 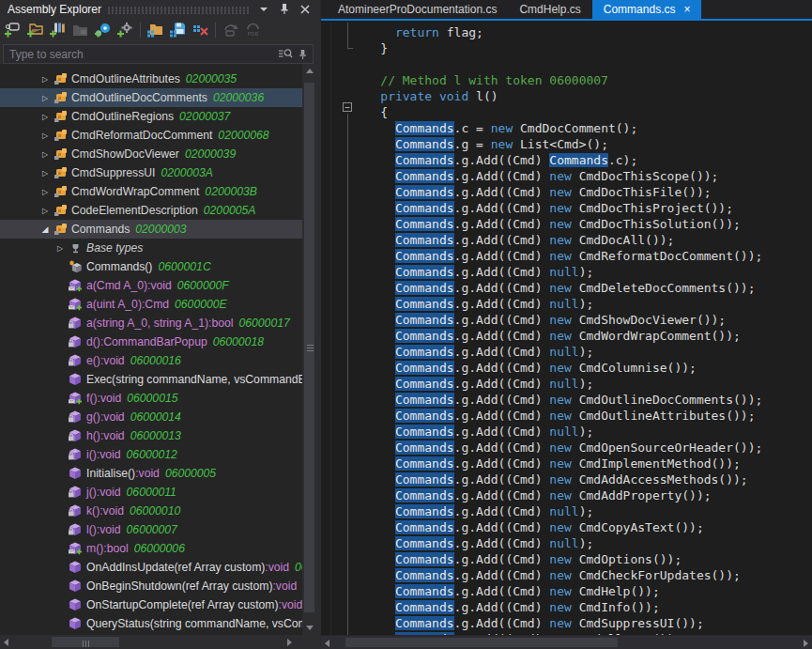 I want to click on open-assembly-folder-icon, so click(x=36, y=30).